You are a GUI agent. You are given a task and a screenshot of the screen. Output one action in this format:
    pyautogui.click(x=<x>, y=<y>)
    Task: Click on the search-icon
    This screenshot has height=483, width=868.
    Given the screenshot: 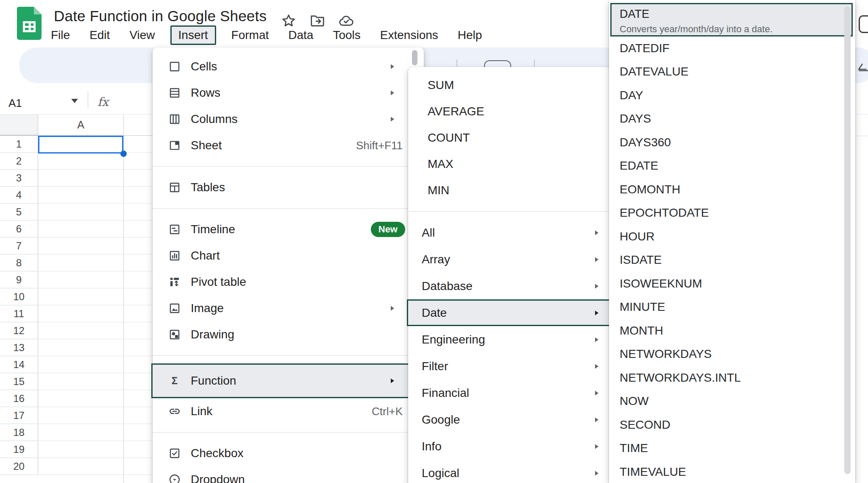 What is the action you would take?
    pyautogui.click(x=43, y=65)
    